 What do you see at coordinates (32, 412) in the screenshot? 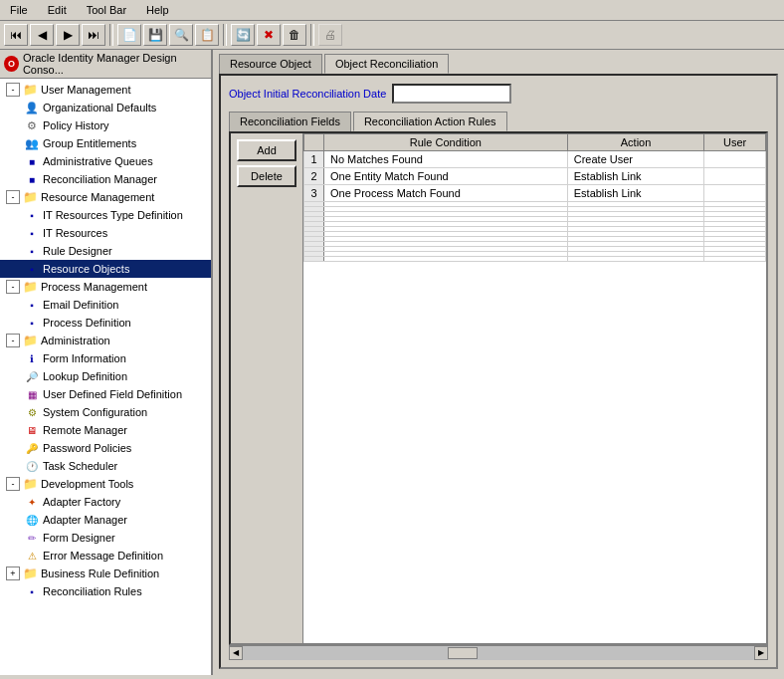
I see `config-icon: ⚙` at bounding box center [32, 412].